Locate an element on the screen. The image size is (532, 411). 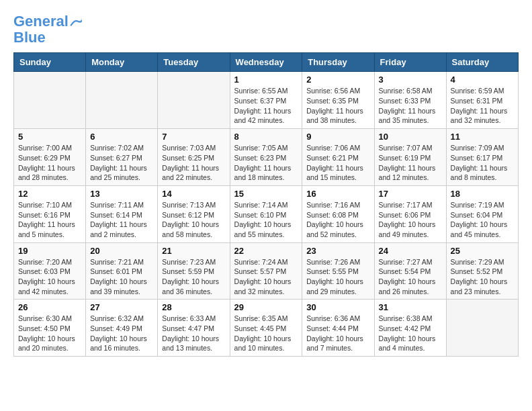
weekday-header-tuesday: Tuesday is located at coordinates (193, 62).